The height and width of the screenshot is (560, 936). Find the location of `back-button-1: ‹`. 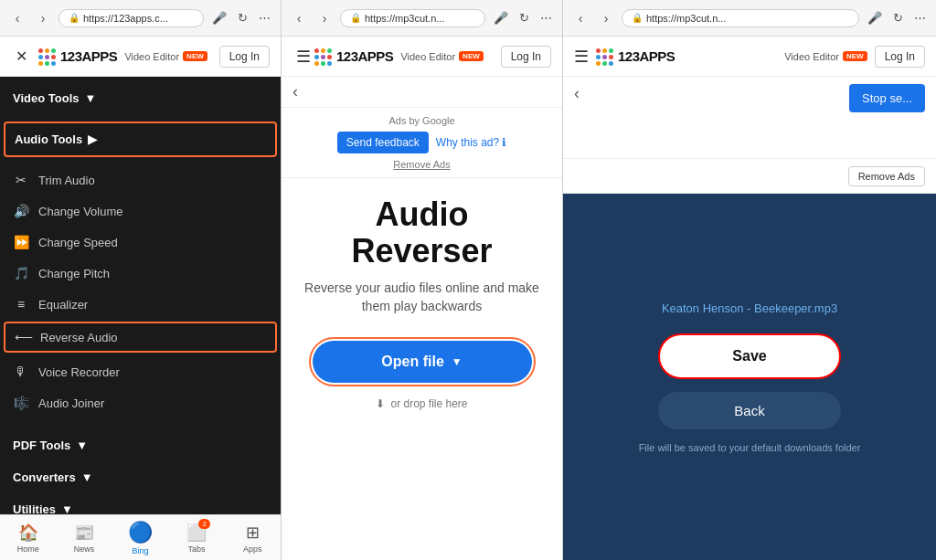

back-button-1: ‹ is located at coordinates (17, 18).